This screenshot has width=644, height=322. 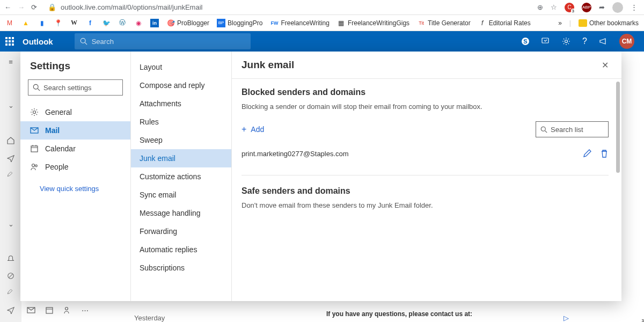 I want to click on bookmark-facebook: f, so click(x=90, y=23).